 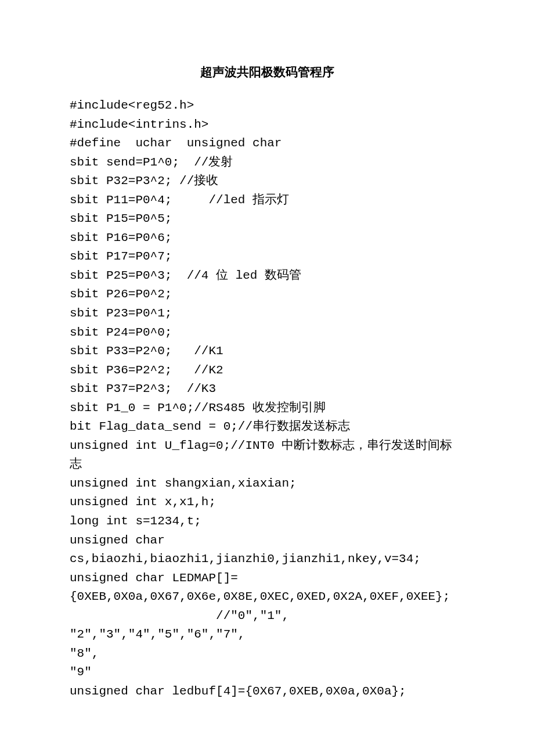 I want to click on code-line: sbit P32=P3^2; //接收, so click(x=267, y=181).